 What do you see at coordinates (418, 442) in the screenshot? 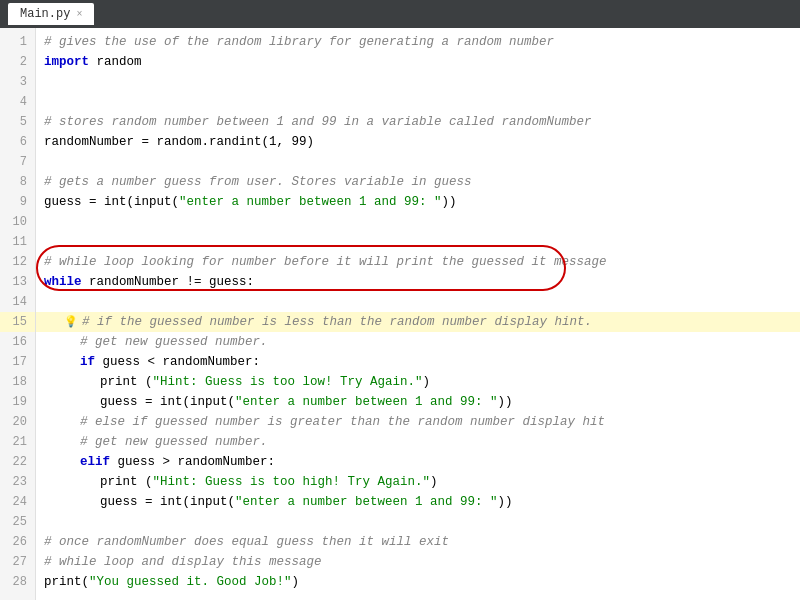
I see `code-line-21: # get new guessed number.` at bounding box center [418, 442].